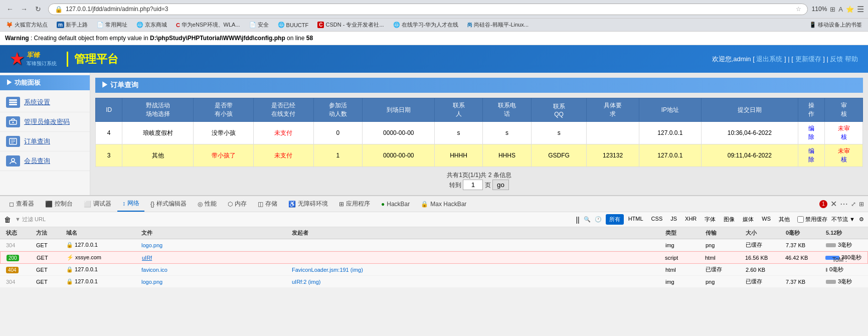  What do you see at coordinates (398, 204) in the screenshot?
I see `tab-hackbar-label: HackBar` at bounding box center [398, 204].